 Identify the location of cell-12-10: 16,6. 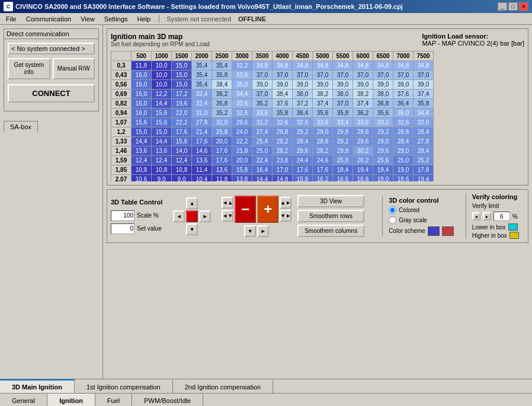
(343, 178).